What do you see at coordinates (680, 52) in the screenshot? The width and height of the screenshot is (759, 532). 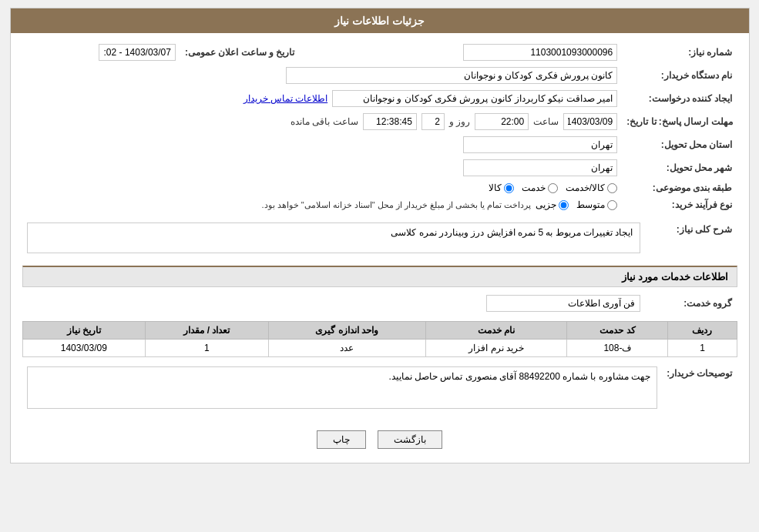 I see `need-number-label: شماره نیاز:` at bounding box center [680, 52].